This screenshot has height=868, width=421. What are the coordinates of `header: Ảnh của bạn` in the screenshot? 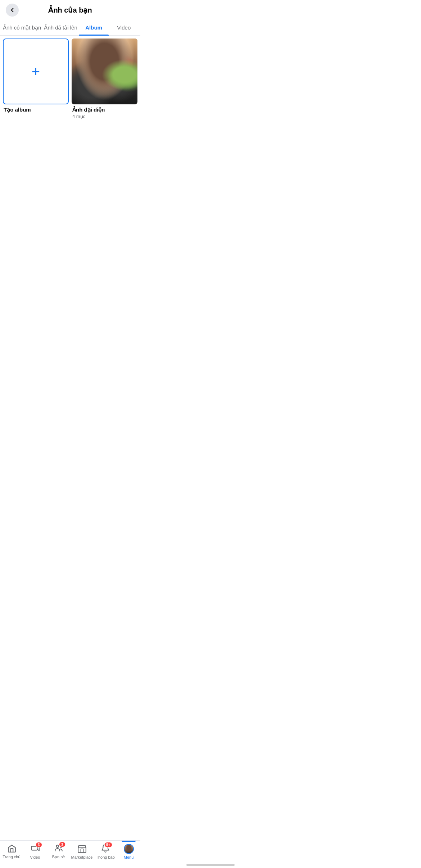 It's located at (70, 10).